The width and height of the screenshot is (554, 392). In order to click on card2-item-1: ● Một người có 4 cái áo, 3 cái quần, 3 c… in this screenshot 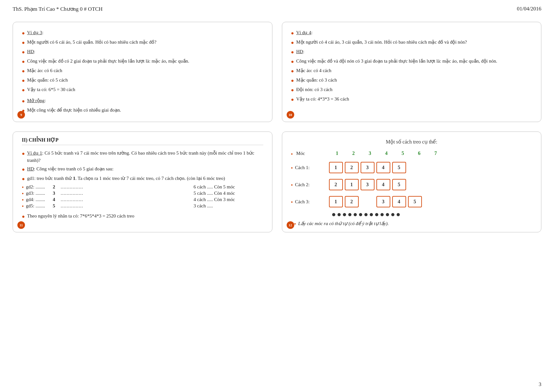, I will do `click(412, 42)`.